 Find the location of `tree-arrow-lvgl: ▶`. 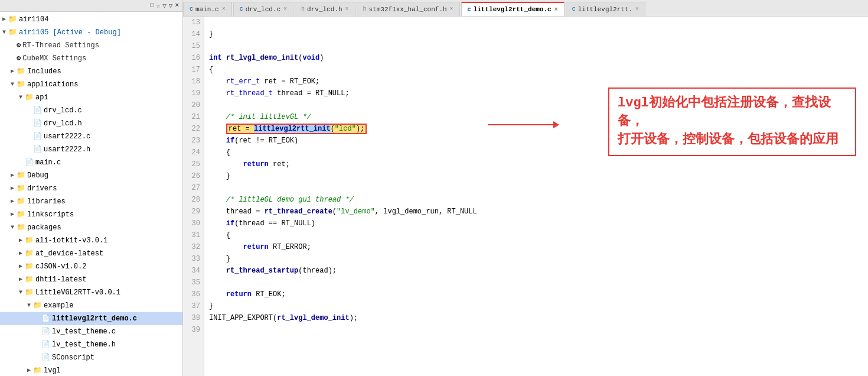

tree-arrow-lvgl: ▶ is located at coordinates (30, 371).